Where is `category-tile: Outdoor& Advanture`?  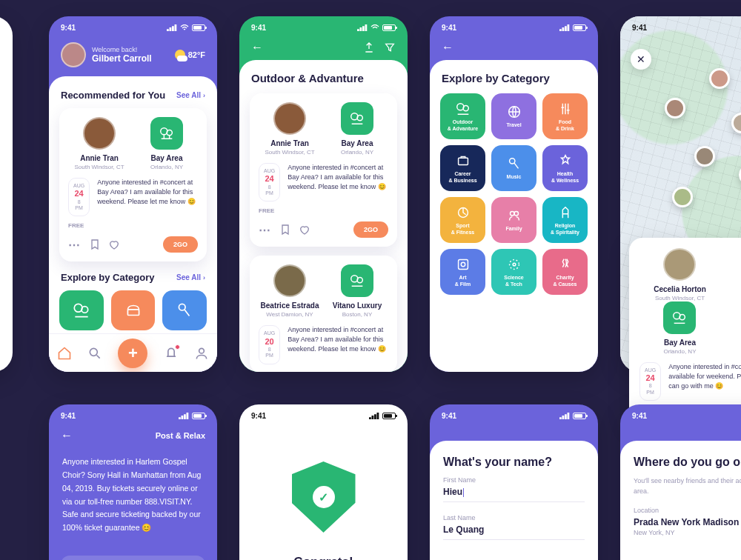
category-tile: Outdoor& Advanture is located at coordinates (462, 116).